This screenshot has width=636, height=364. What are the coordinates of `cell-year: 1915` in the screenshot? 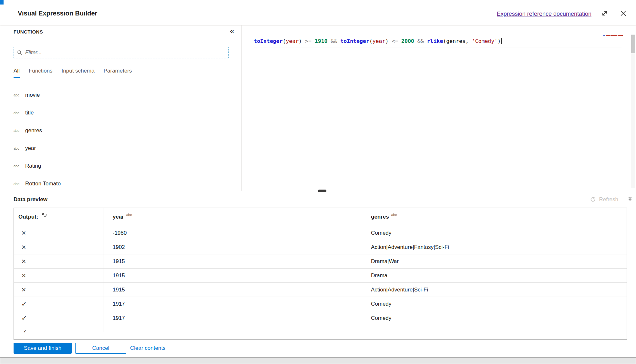 It's located at (233, 290).